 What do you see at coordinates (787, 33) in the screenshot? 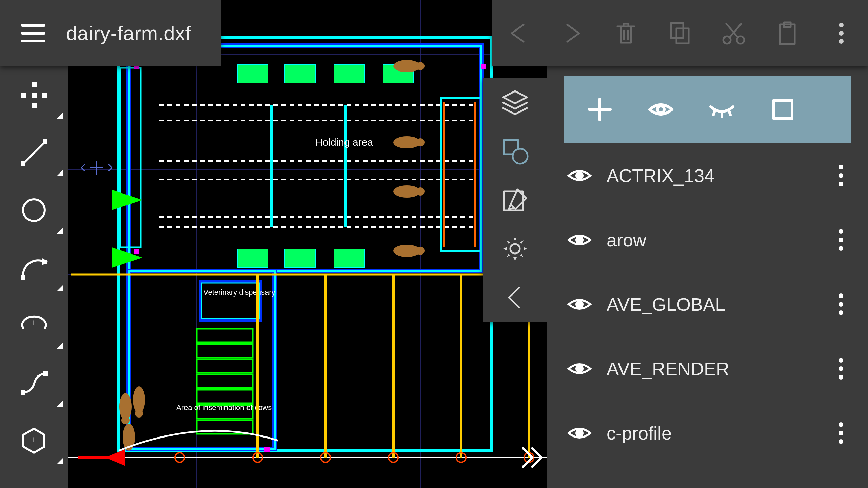
I see `clipboard-icon` at bounding box center [787, 33].